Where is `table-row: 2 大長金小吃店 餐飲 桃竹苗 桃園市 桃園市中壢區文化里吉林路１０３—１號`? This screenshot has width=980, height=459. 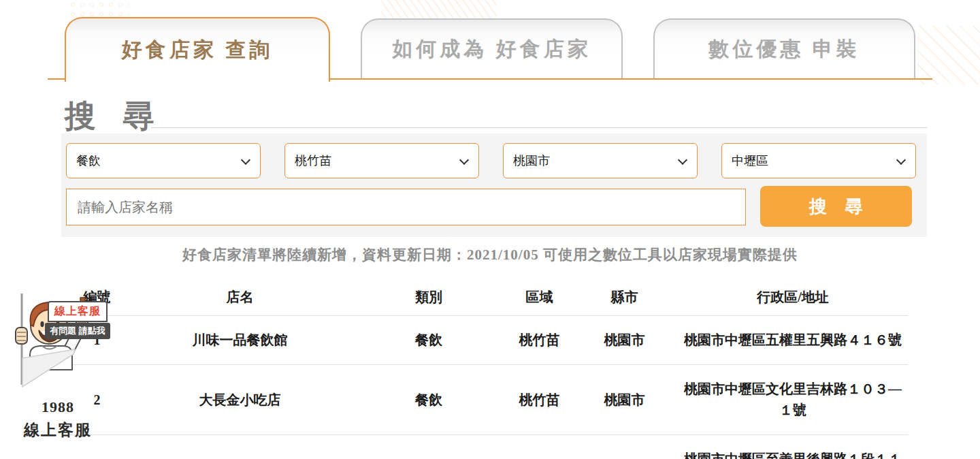 table-row: 2 大長金小吃店 餐飲 桃竹苗 桃園市 桃園市中壢區文化里吉林路１０３—１號 is located at coordinates (487, 400).